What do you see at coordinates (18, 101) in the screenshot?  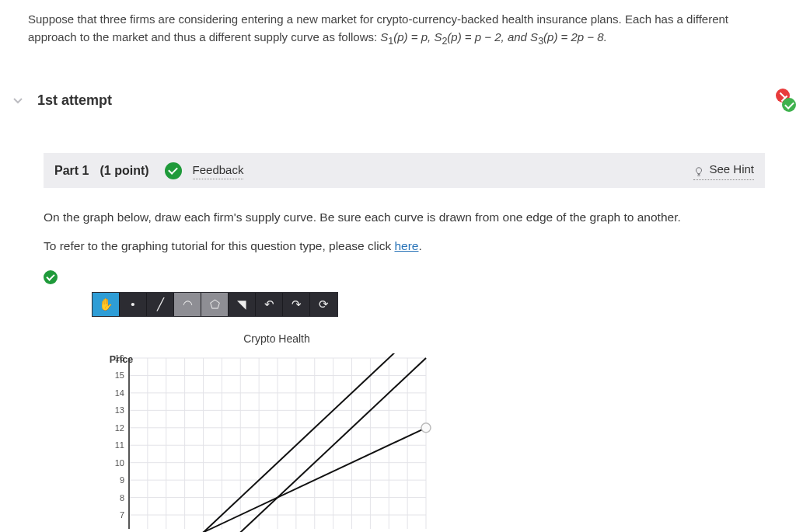 I see `chevron-down-icon` at bounding box center [18, 101].